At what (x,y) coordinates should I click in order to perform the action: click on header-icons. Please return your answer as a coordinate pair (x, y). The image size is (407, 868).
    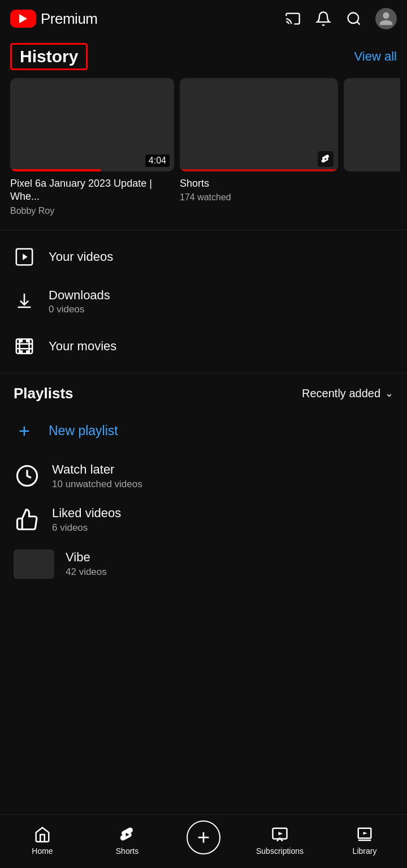
    Looking at the image, I should click on (340, 19).